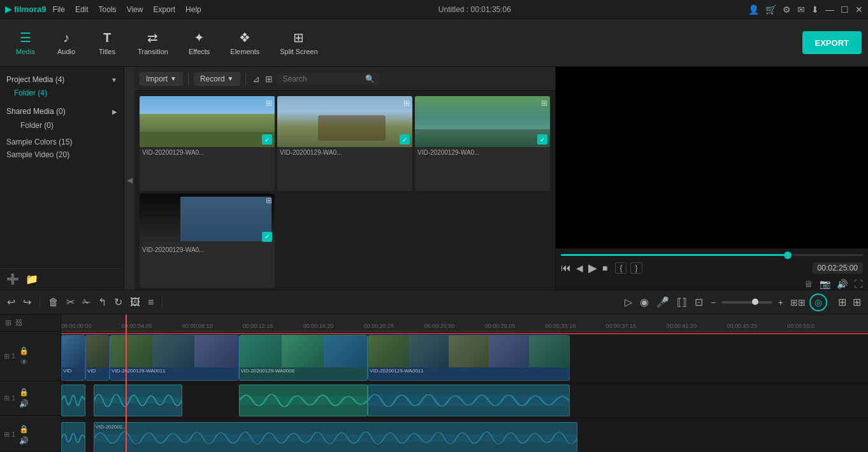  Describe the element at coordinates (153, 43) in the screenshot. I see `toolbar-transition: ⇄ Transition` at that location.